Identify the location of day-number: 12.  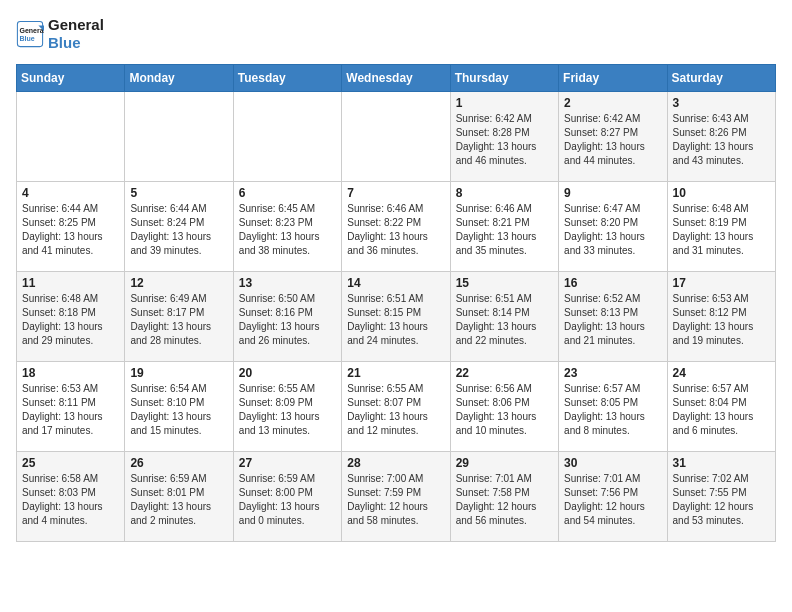
(178, 283).